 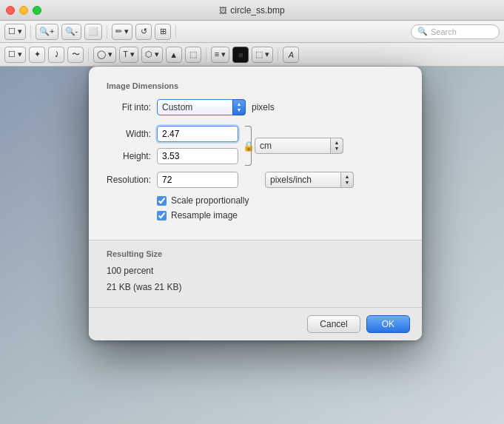 What do you see at coordinates (333, 324) in the screenshot?
I see `cancel-button: Cancel` at bounding box center [333, 324].